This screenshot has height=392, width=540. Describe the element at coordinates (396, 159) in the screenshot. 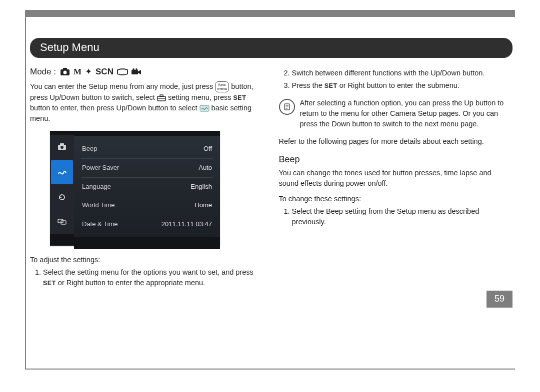

I see `beep-heading: Beep` at that location.